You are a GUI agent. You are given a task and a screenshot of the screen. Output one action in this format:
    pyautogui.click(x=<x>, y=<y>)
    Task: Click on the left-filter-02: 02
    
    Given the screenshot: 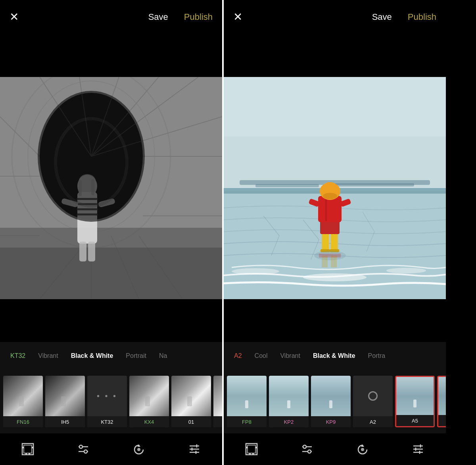 What is the action you would take?
    pyautogui.click(x=218, y=402)
    